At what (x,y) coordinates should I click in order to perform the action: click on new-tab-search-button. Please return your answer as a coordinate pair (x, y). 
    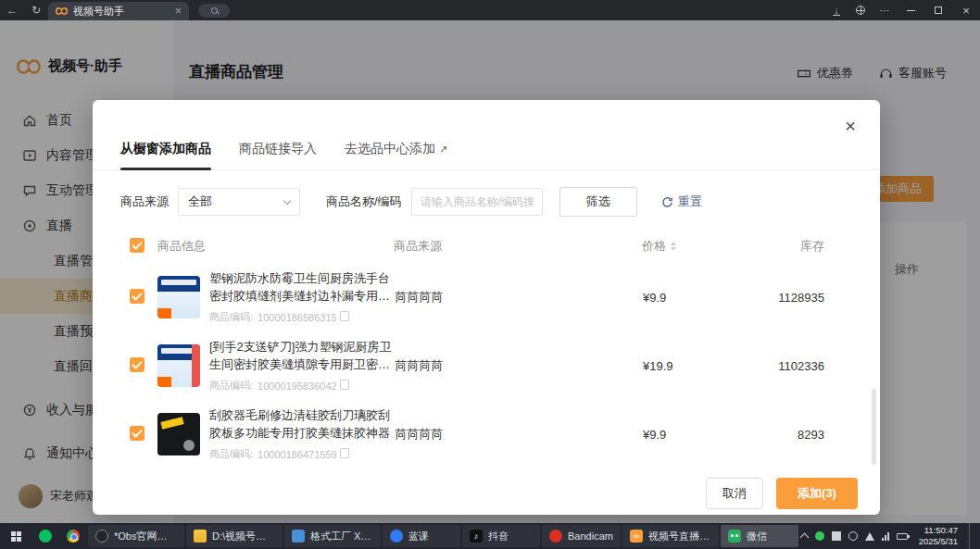
    Looking at the image, I should click on (214, 11).